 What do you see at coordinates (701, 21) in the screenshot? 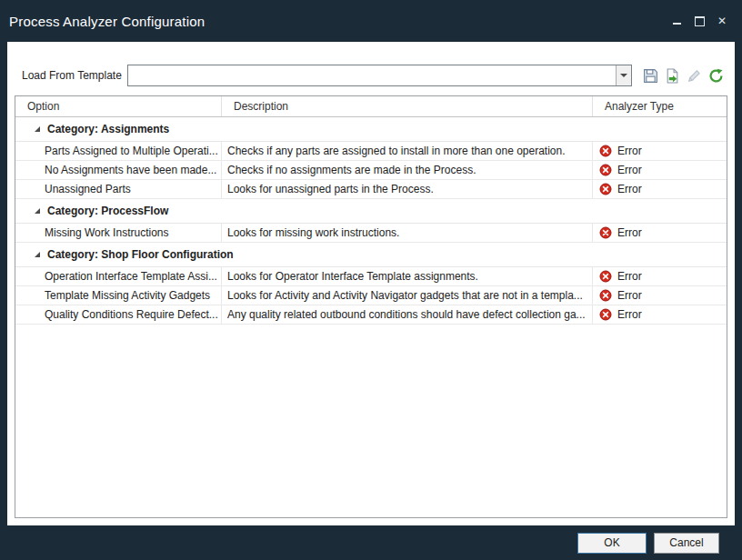
I see `window-controls: ✕` at bounding box center [701, 21].